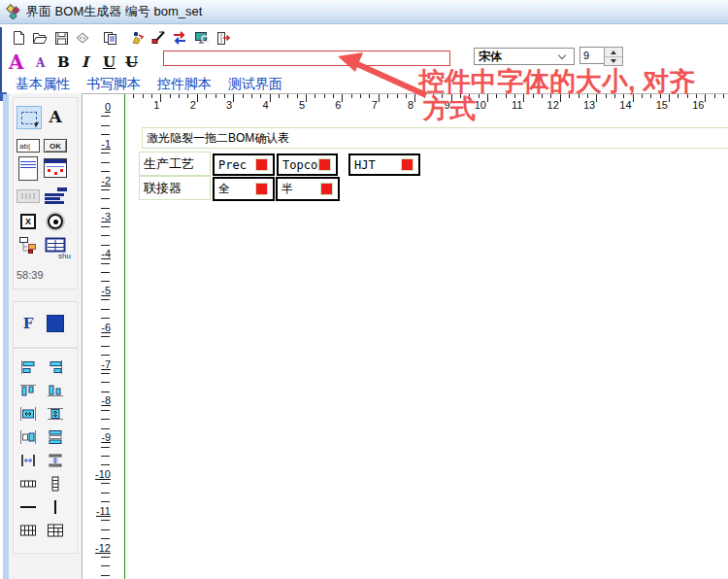 This screenshot has height=579, width=728. Describe the element at coordinates (55, 245) in the screenshot. I see `gridwindow-icon` at that location.